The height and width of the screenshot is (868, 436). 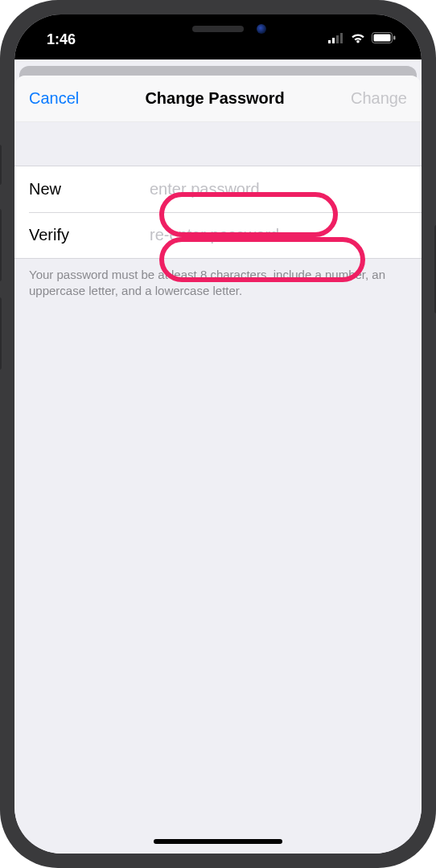 What do you see at coordinates (278, 190) in the screenshot?
I see `new-password-input` at bounding box center [278, 190].